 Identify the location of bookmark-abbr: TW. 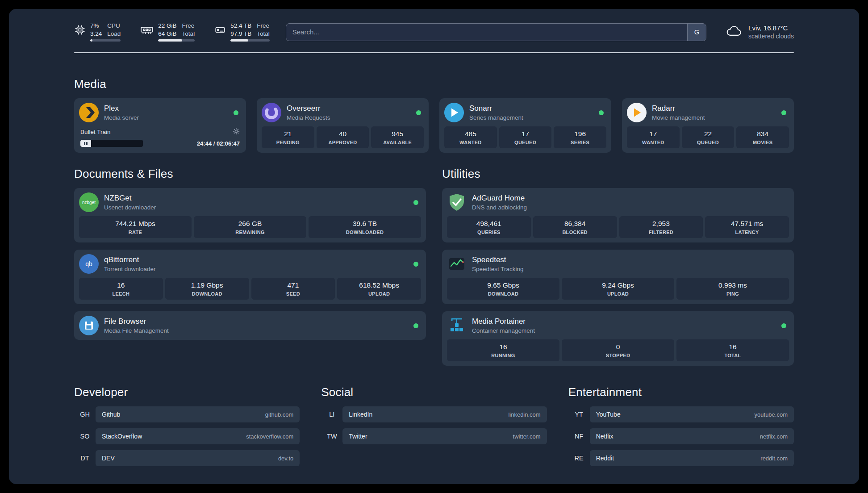
(332, 436).